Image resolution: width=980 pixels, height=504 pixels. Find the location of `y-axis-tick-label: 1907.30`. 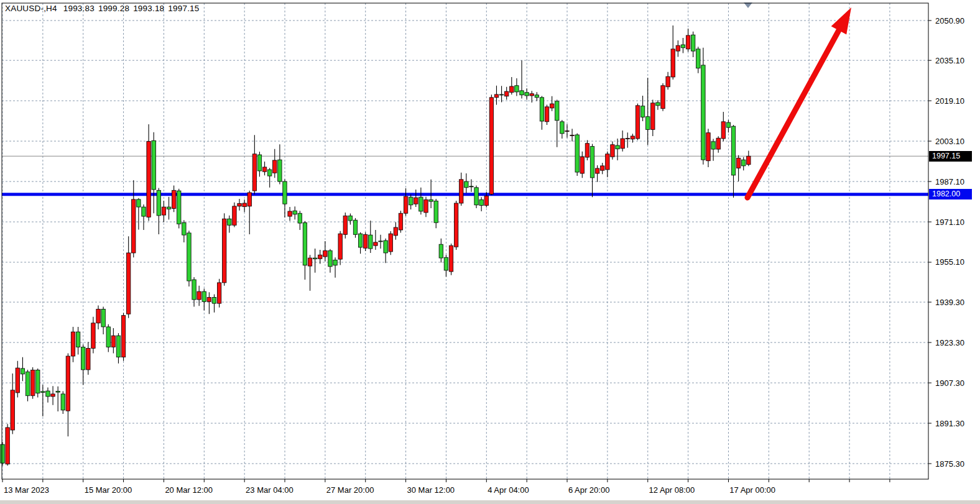

y-axis-tick-label: 1907.30 is located at coordinates (950, 383).